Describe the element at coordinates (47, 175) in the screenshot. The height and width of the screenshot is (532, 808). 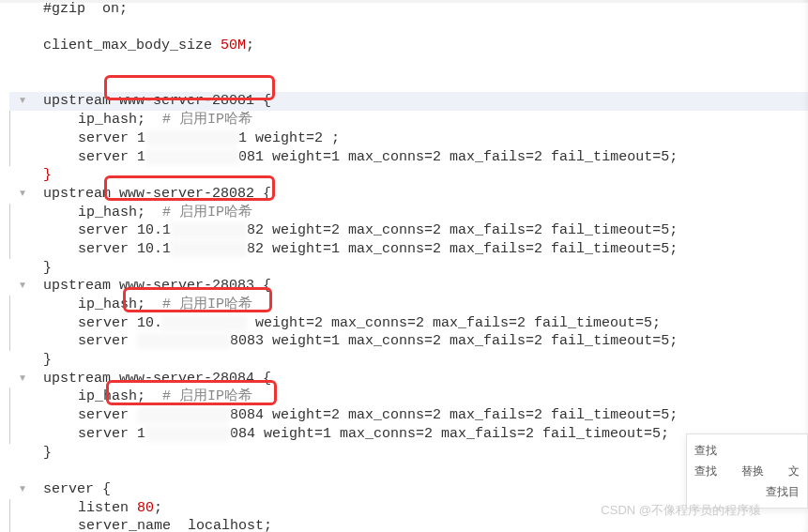
I see `brace-close: }` at that location.